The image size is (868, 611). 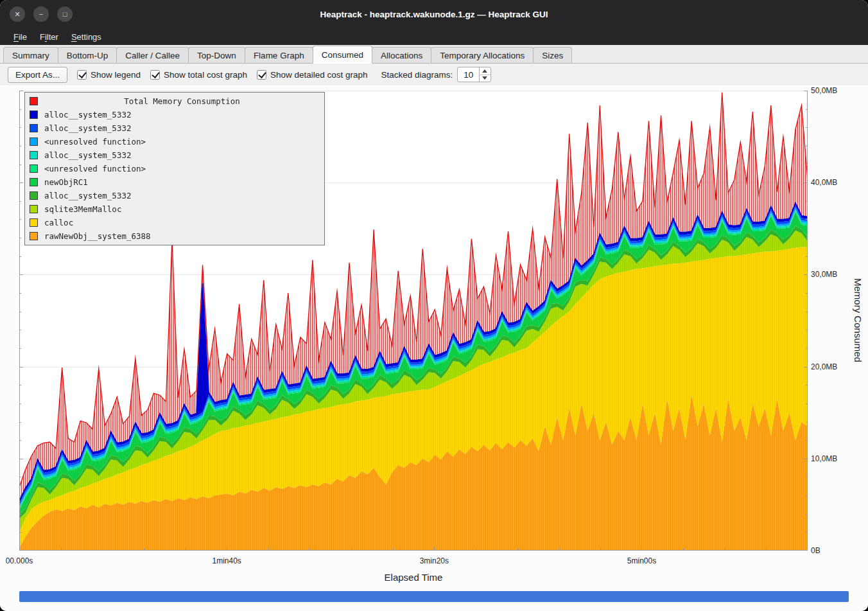 What do you see at coordinates (21, 37) in the screenshot?
I see `menu-file: File` at bounding box center [21, 37].